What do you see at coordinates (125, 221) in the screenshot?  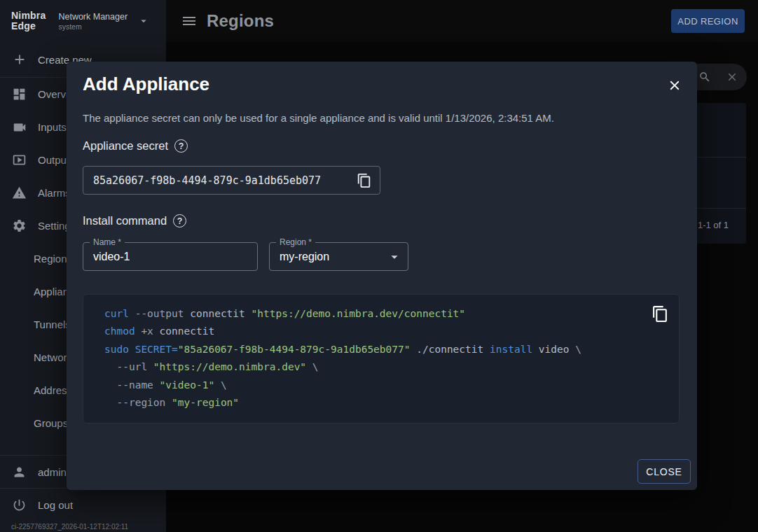 I see `install-command-label: Install command` at bounding box center [125, 221].